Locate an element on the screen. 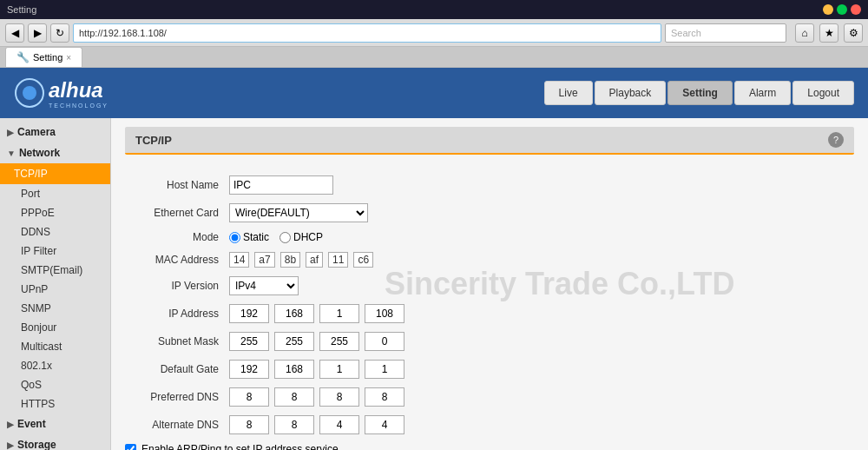  host-name-row: Host Name is located at coordinates (490, 185).